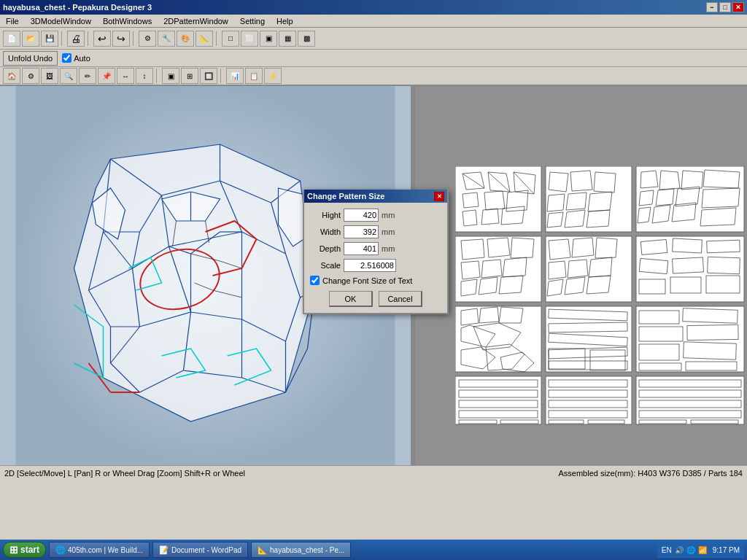  I want to click on cancel-button: Cancel, so click(400, 299).